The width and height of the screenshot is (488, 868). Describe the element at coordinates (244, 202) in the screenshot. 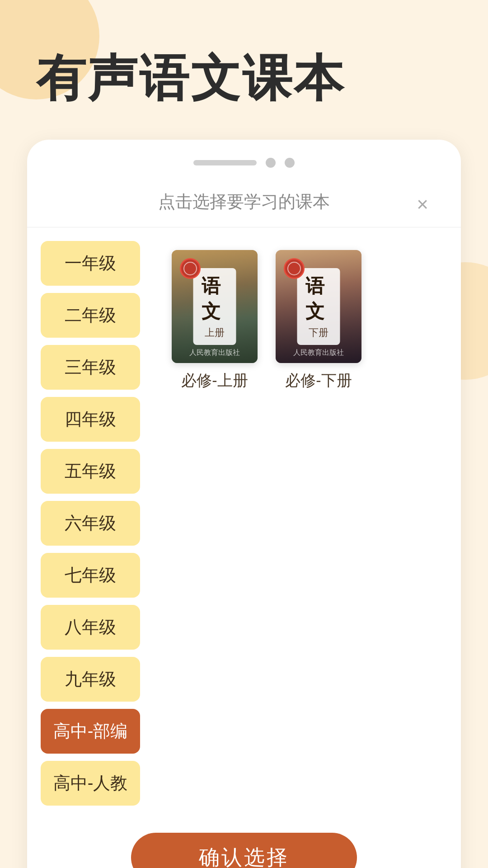

I see `modal-instruction: 点击选择要学习的课本` at that location.